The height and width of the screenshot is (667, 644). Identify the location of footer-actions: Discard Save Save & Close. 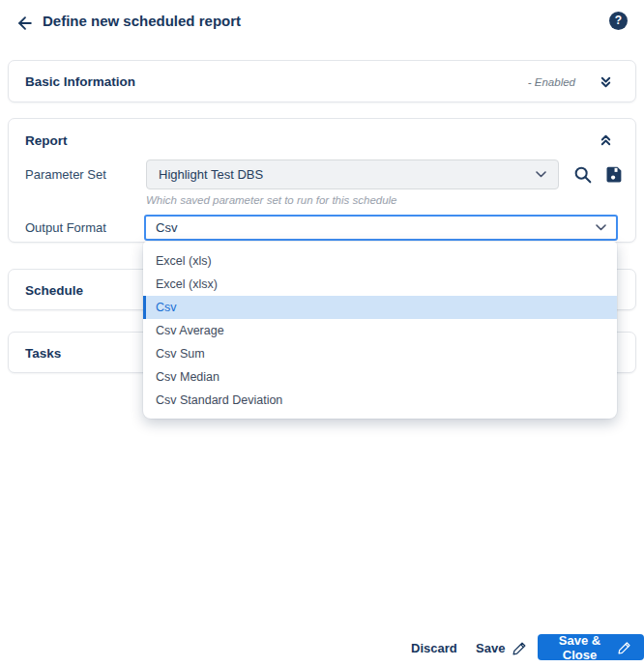
(322, 648).